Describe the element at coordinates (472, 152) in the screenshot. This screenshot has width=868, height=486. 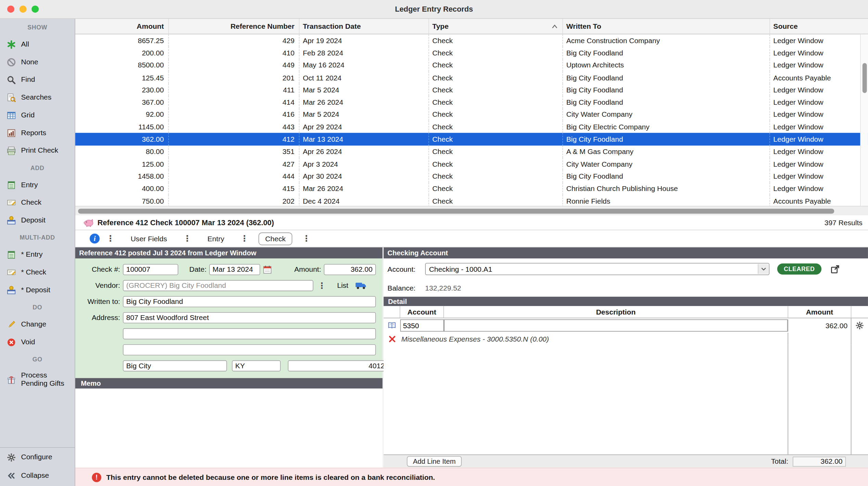
I see `table-row: 80.00351Apr 26 2024CheckA & M Gas Compan…` at that location.